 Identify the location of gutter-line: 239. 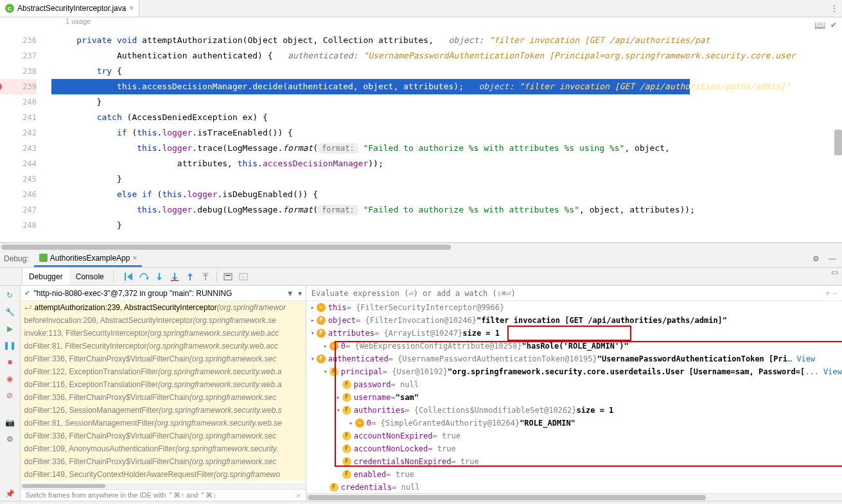
(18, 87).